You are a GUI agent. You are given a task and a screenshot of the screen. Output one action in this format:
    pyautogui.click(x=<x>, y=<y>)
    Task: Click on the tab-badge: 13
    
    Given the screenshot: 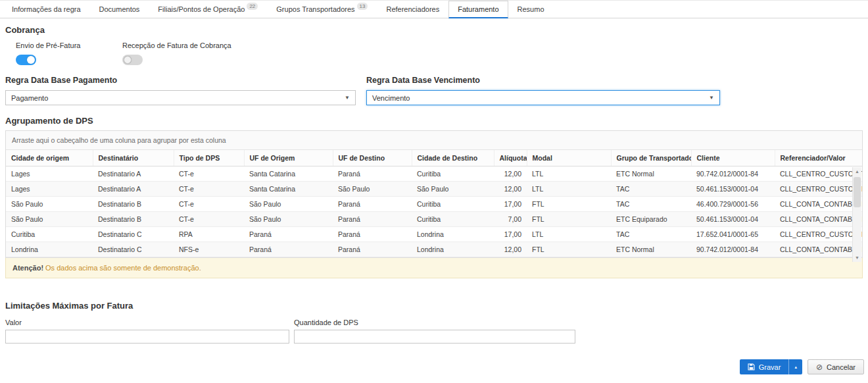 What is the action you would take?
    pyautogui.click(x=363, y=7)
    